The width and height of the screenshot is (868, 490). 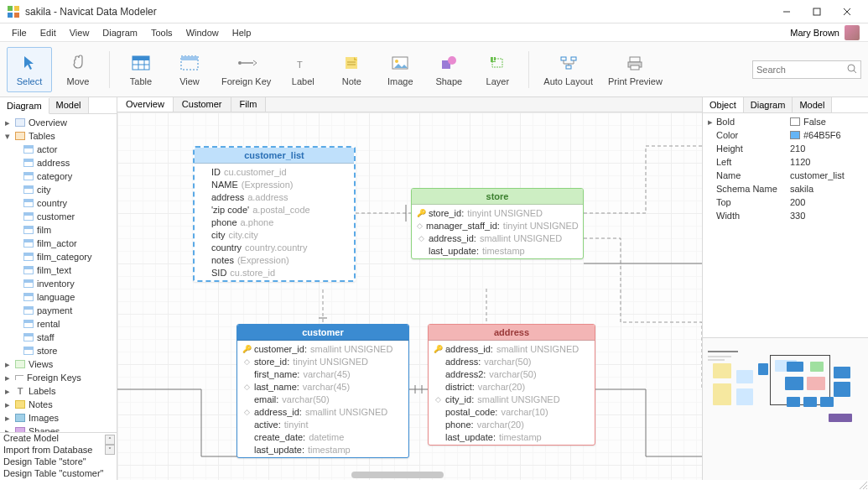 What do you see at coordinates (59, 439) in the screenshot?
I see `action-create-model: Create Model` at bounding box center [59, 439].